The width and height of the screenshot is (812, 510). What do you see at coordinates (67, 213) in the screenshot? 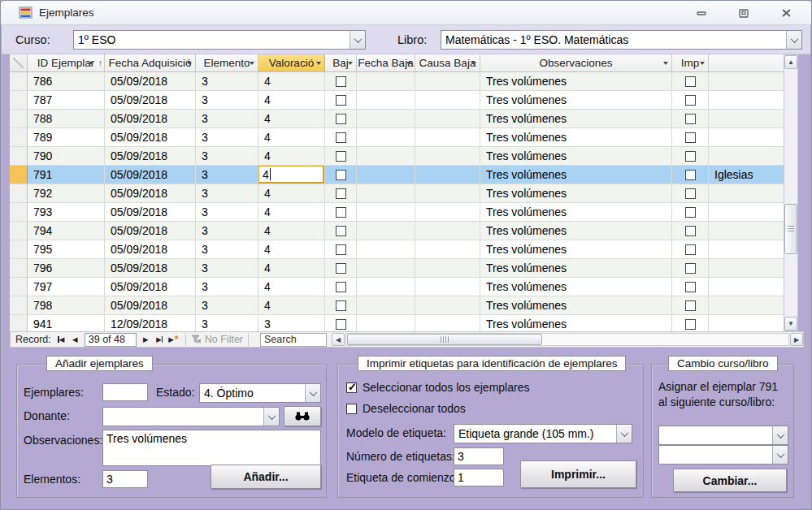
I see `cell-id: 793` at bounding box center [67, 213].